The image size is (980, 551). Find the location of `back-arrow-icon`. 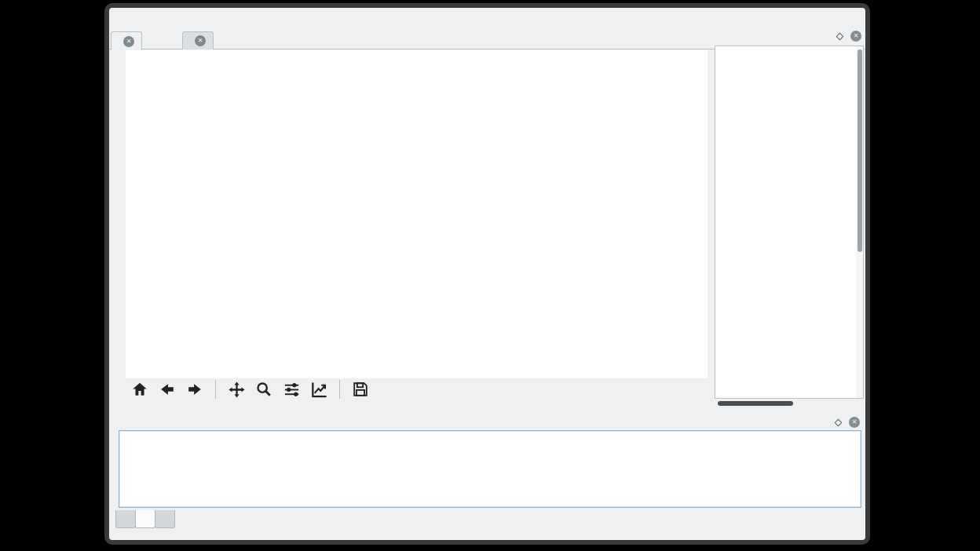

back-arrow-icon is located at coordinates (167, 389).